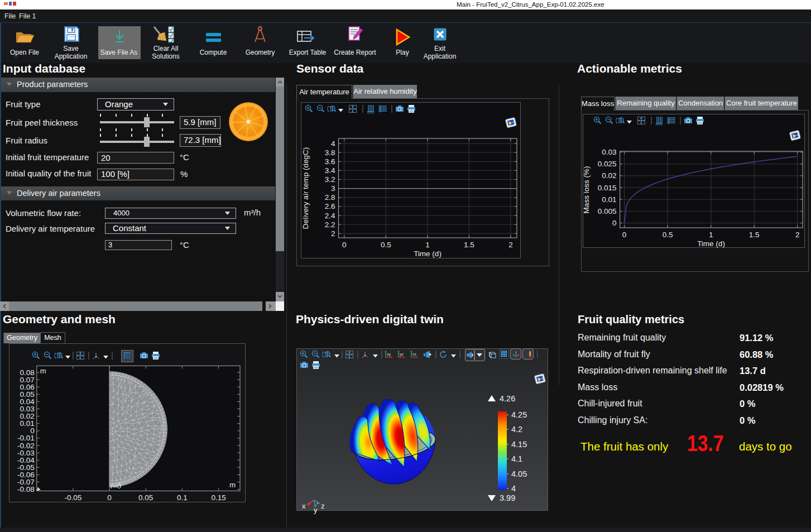 The image size is (811, 532). Describe the element at coordinates (306, 188) in the screenshot. I see `svg-text: Delivery air temp (degC)` at that location.